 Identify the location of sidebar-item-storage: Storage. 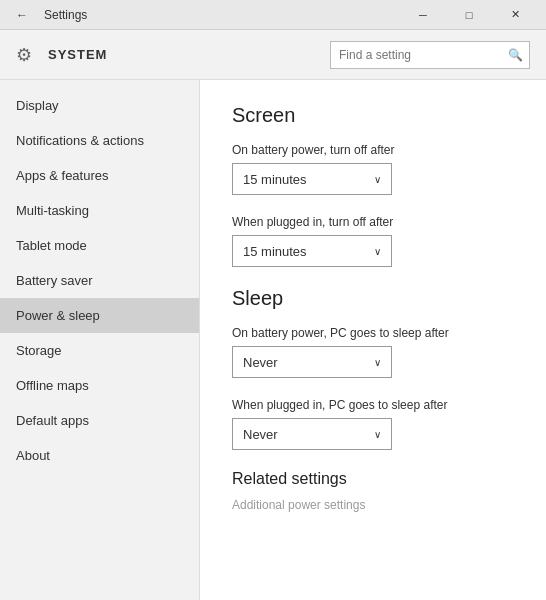
(100, 350).